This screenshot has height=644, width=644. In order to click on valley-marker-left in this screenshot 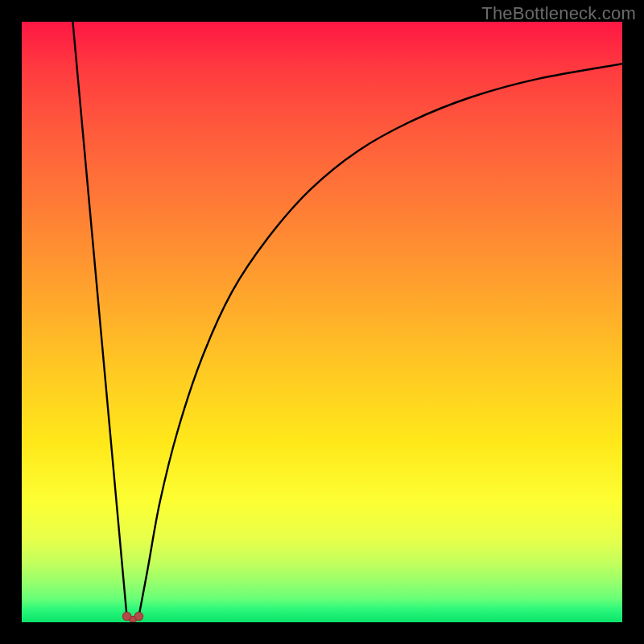, I will do `click(126, 616)`.